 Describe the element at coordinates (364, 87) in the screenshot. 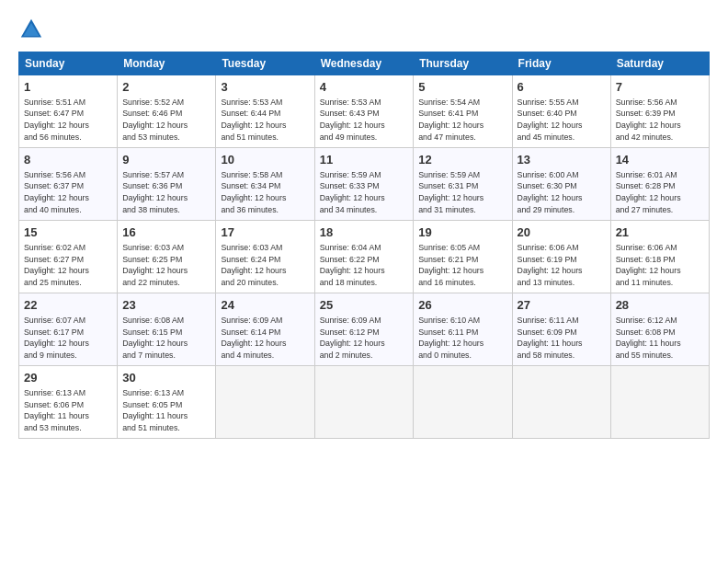

I see `day-number: 4` at that location.